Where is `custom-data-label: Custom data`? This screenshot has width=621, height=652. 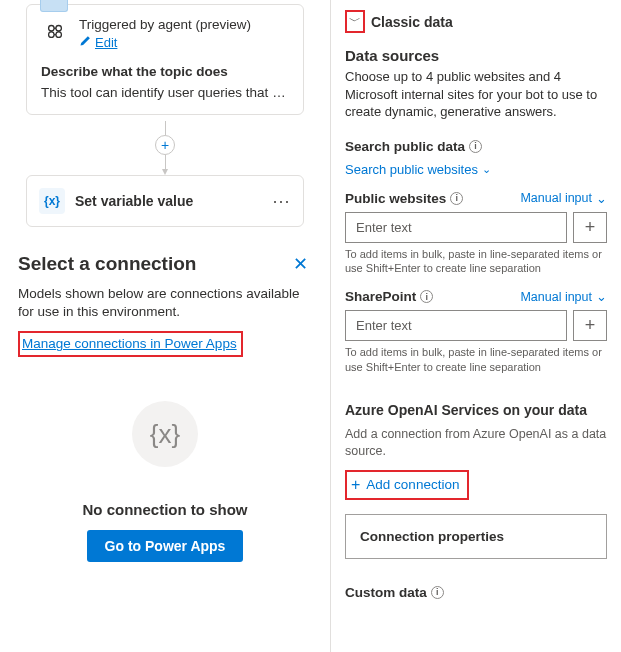
custom-data-label: Custom data is located at coordinates (386, 592).